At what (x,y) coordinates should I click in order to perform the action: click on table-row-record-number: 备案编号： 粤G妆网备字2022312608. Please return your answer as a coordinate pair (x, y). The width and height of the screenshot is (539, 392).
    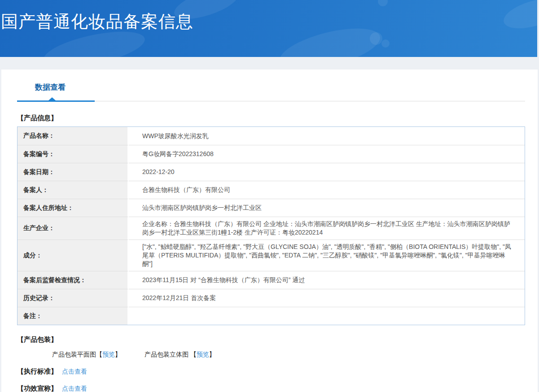
    Looking at the image, I should click on (271, 154).